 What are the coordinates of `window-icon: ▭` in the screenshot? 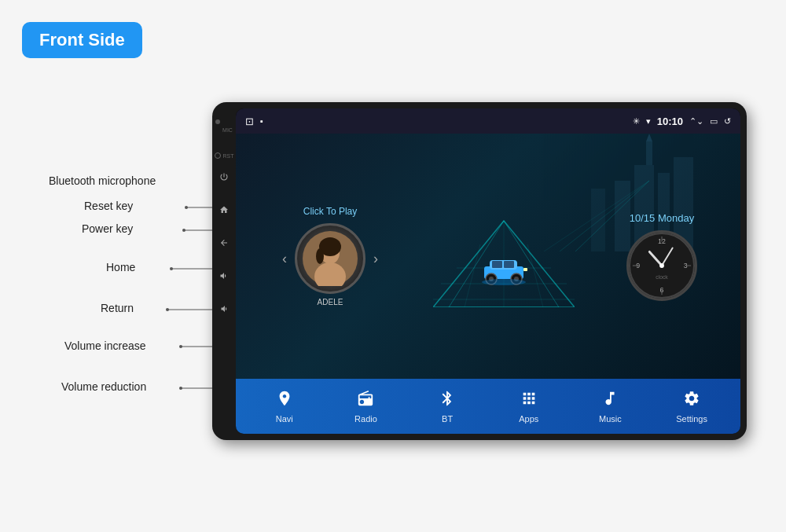 It's located at (714, 121).